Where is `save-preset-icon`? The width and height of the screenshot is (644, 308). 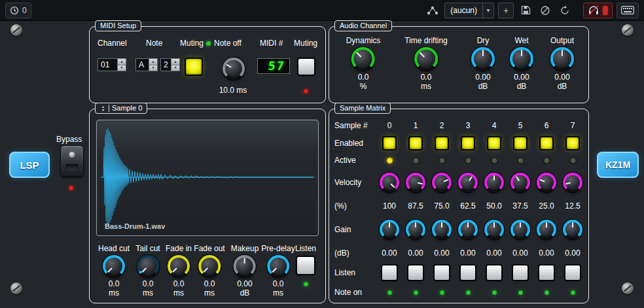 save-preset-icon is located at coordinates (526, 10).